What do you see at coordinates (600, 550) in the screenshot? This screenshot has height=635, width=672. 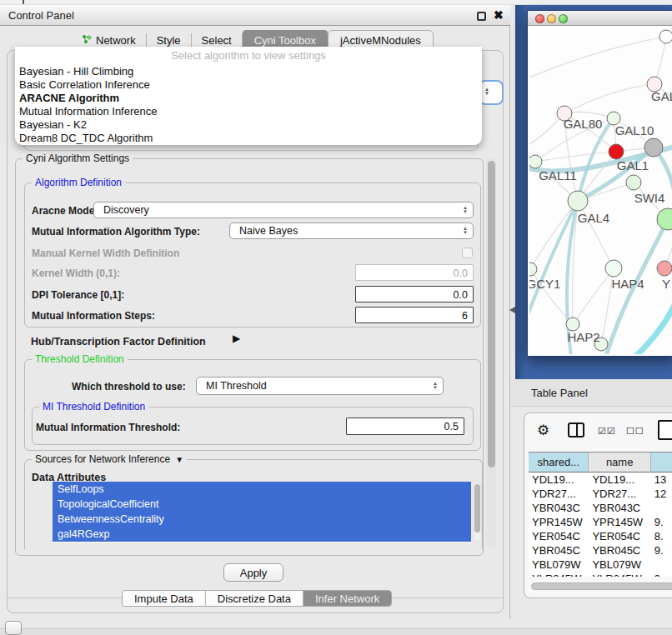 I see `table-row: YBR045CYBR045C9.` at bounding box center [600, 550].